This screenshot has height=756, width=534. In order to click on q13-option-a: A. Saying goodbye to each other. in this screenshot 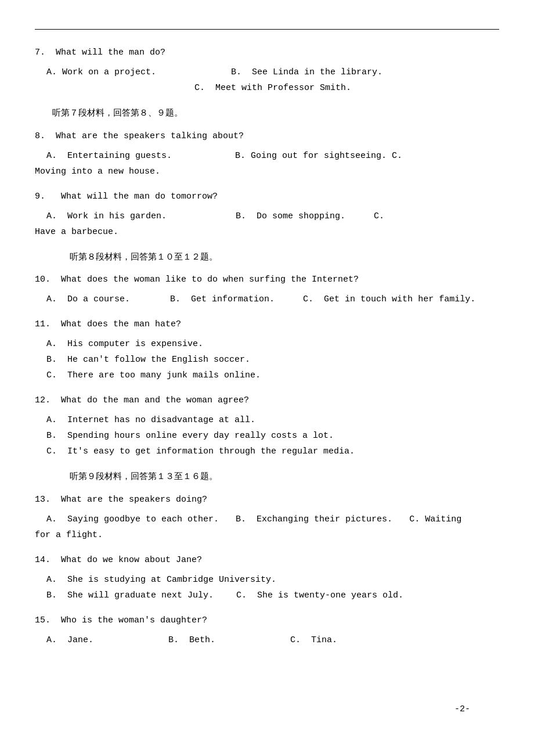, I will do `click(132, 519)`.